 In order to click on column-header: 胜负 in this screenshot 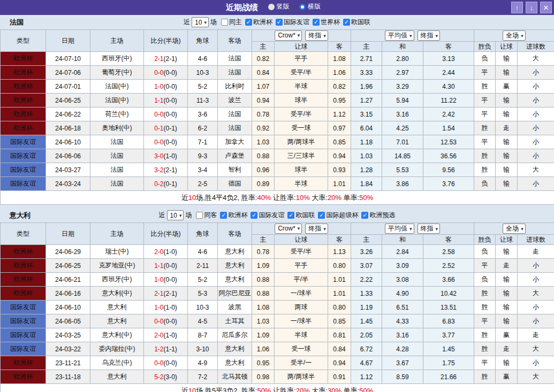, I will do `click(485, 47)`.